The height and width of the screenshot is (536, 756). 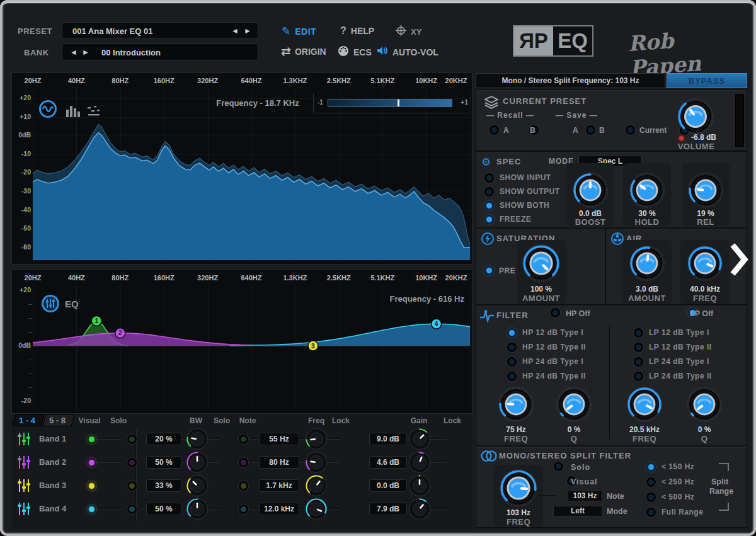 What do you see at coordinates (706, 190) in the screenshot?
I see `rel-knob` at bounding box center [706, 190].